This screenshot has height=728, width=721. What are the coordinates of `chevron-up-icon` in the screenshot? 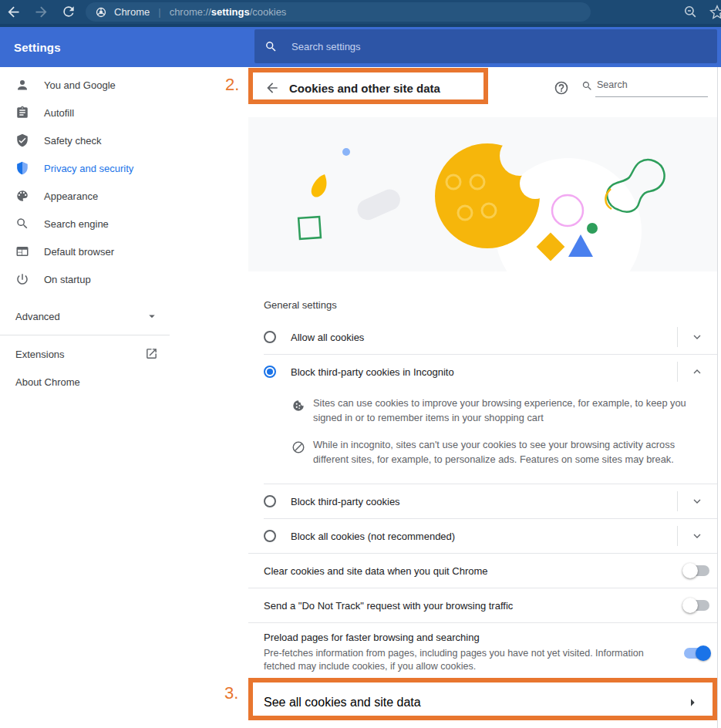 It's located at (697, 372).